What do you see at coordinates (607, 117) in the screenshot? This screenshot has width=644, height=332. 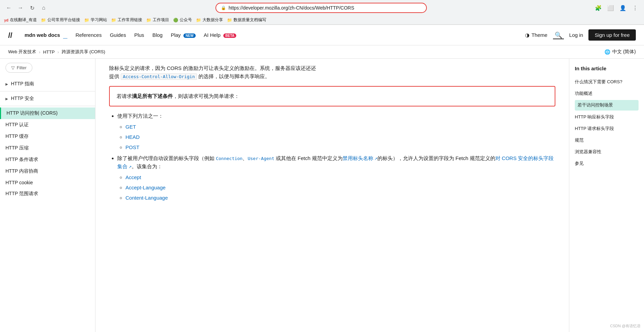 I see `toc-item-response-headers: HTTP 响应标头字段` at bounding box center [607, 117].